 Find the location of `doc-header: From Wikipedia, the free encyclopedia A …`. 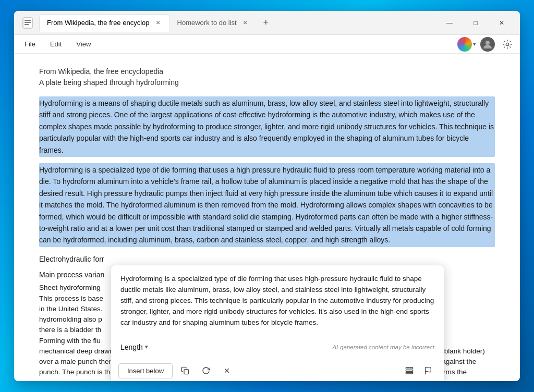

doc-header: From Wikipedia, the free encyclopedia A … is located at coordinates (267, 77).